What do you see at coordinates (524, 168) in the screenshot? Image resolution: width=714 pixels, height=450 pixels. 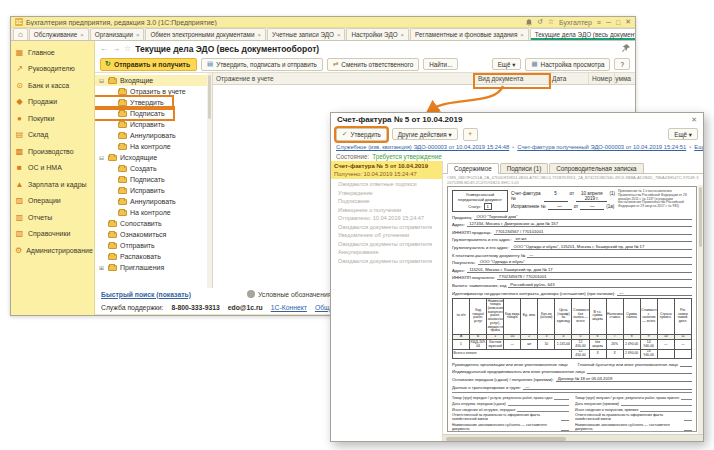 I see `invoice-tab: Подписи (1)` at bounding box center [524, 168].